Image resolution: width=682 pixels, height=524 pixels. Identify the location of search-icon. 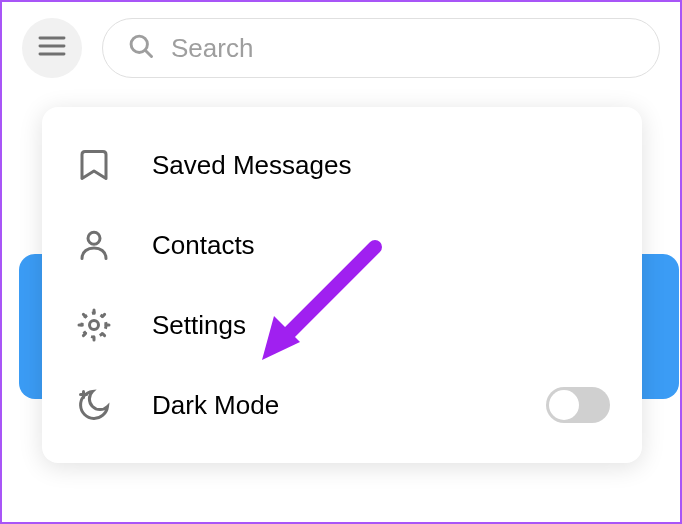
(141, 48).